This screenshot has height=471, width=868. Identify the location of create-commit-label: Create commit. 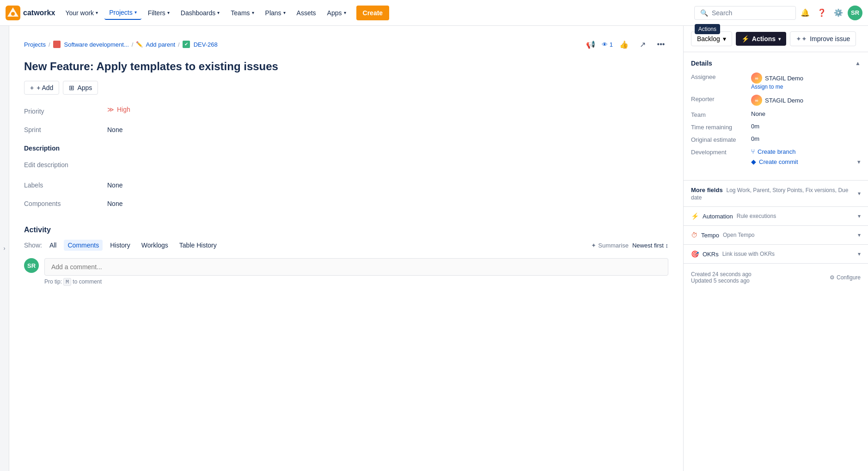
(778, 162).